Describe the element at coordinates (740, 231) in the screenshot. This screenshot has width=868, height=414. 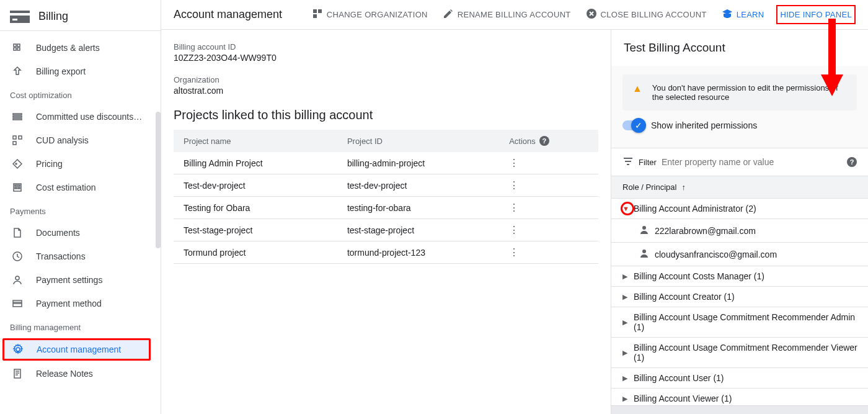
I see `principal-row: 222larabrown@gmail.com` at that location.